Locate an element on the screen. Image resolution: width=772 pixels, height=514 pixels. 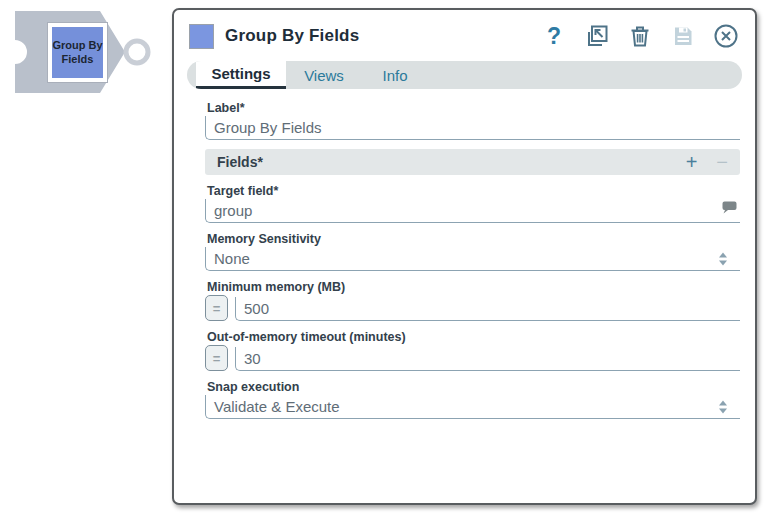
snap-type-icon is located at coordinates (202, 36).